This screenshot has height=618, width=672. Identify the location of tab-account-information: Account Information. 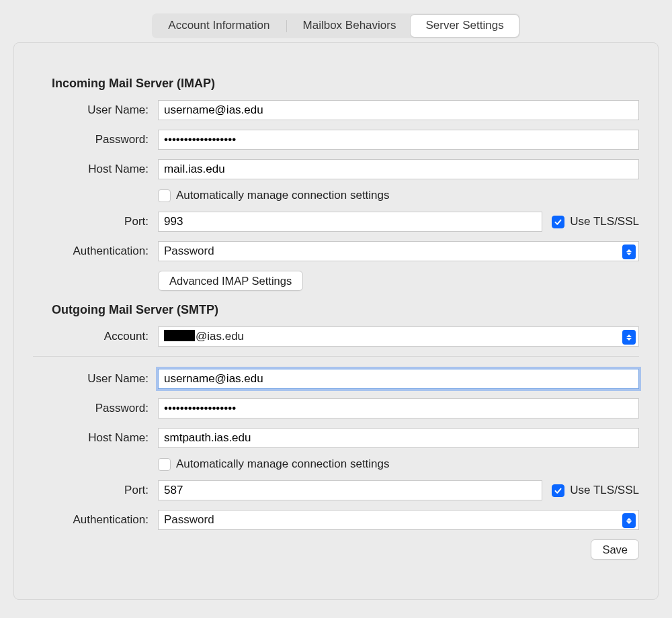
(219, 26).